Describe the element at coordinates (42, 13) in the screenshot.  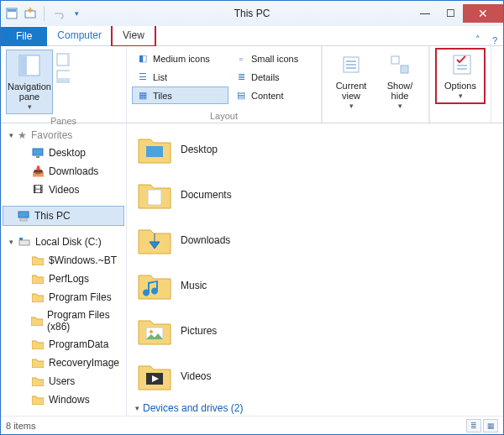
I see `quick-access-toolbar: ▾` at that location.